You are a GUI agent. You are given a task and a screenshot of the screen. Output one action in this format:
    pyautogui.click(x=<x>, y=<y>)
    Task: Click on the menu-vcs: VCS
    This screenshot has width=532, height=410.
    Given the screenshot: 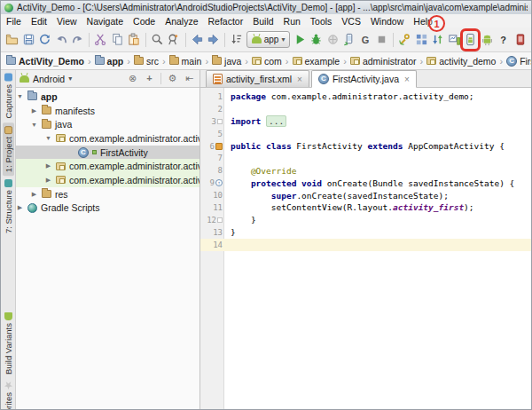 What is the action you would take?
    pyautogui.click(x=351, y=21)
    